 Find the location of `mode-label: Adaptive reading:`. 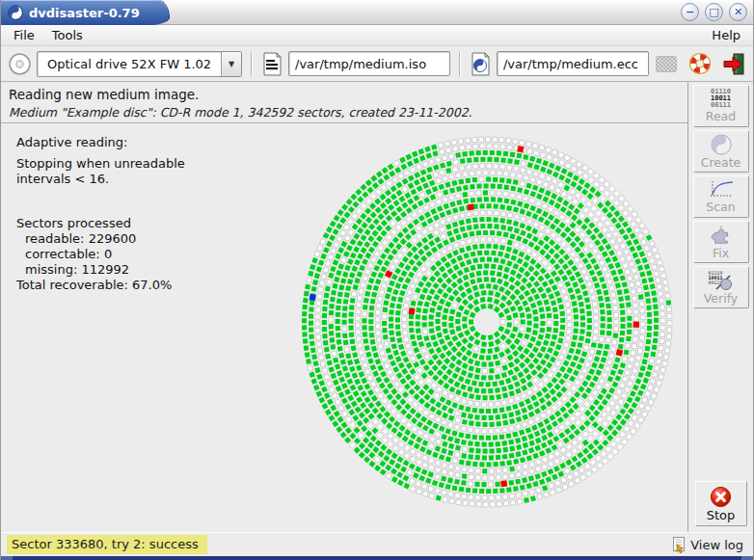

mode-label: Adaptive reading: is located at coordinates (100, 143).